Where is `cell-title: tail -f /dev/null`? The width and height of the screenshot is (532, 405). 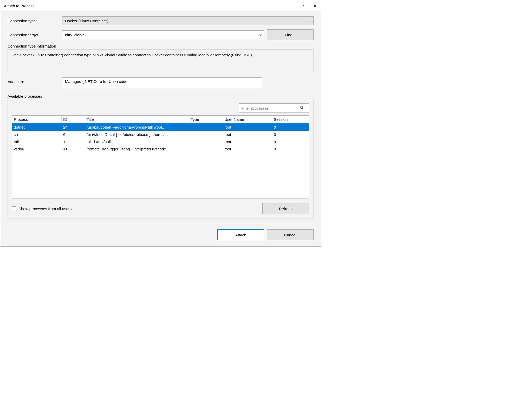
cell-title: tail -f /dev/null is located at coordinates (137, 142).